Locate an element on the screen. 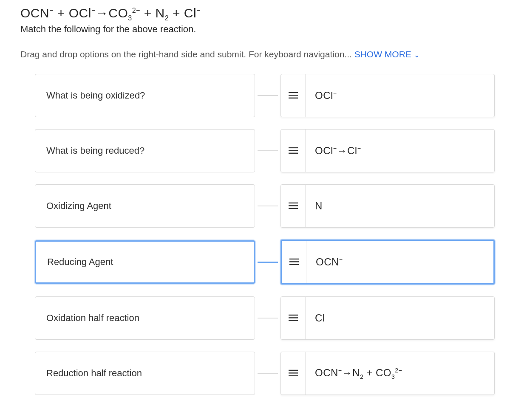 This screenshot has height=420, width=510. question-subtitle: Match the following for the above reacti… is located at coordinates (258, 29).